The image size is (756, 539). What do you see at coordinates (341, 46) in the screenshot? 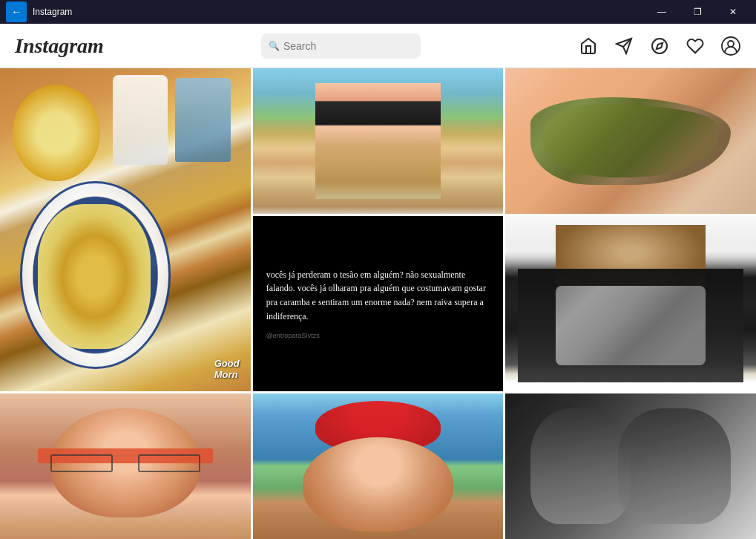
I see `search-bar: 🔍` at bounding box center [341, 46].